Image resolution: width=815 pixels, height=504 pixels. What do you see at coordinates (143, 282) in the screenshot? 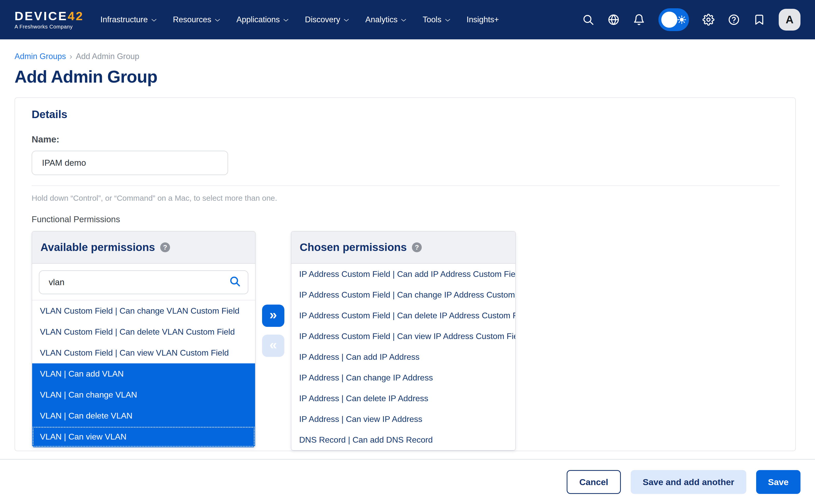
I see `permissions-search` at bounding box center [143, 282].